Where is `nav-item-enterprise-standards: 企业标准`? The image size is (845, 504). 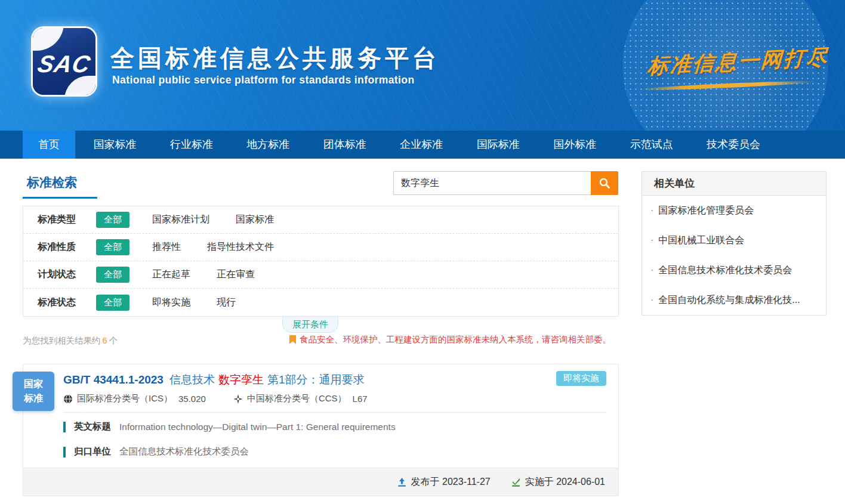
nav-item-enterprise-standards: 企业标准 is located at coordinates (421, 144).